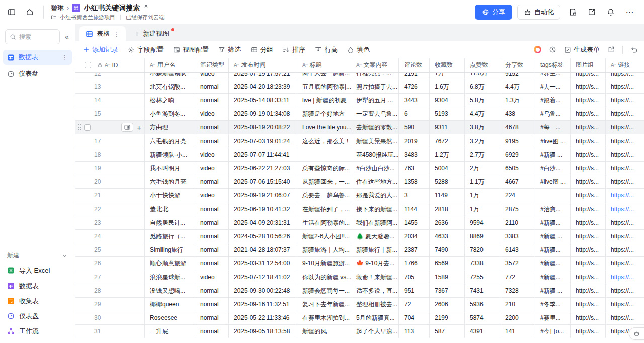 Image resolution: width=644 pixels, height=343 pixels. What do you see at coordinates (415, 114) in the screenshot?
I see `cell-comments: 6` at bounding box center [415, 114].